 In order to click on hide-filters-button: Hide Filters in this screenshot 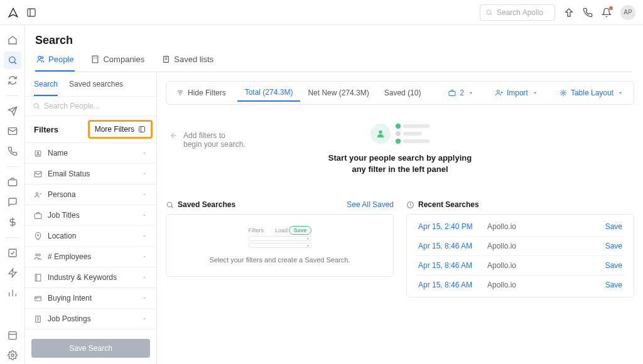, I will do `click(201, 93)`.